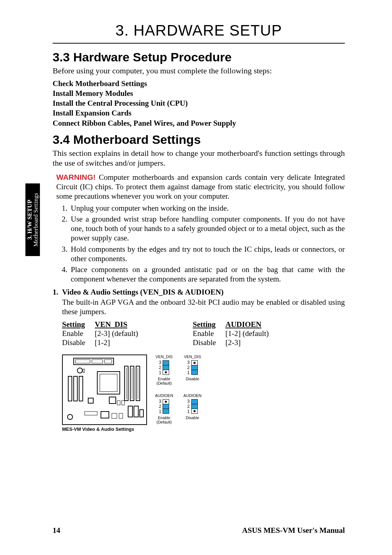 This screenshot has width=392, height=555. Describe the element at coordinates (207, 208) in the screenshot. I see `precaution: Unplug your computer when working on the…` at that location.